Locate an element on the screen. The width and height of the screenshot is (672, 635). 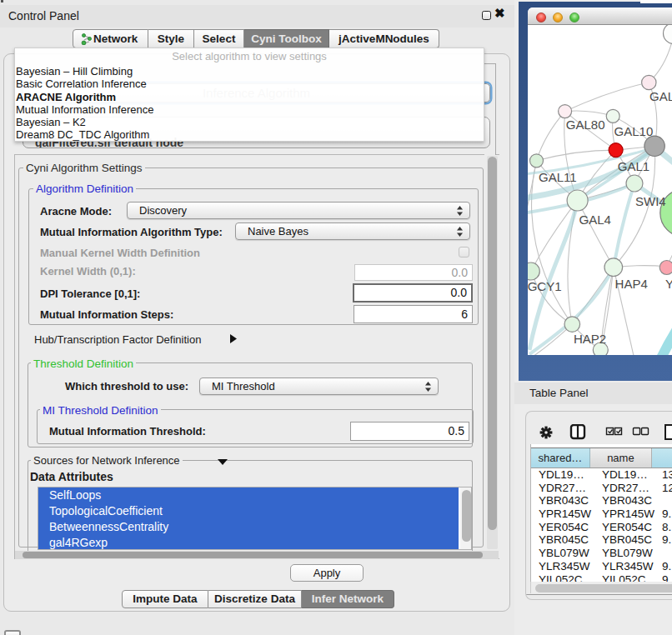
svg-text: GCY1 is located at coordinates (545, 287).